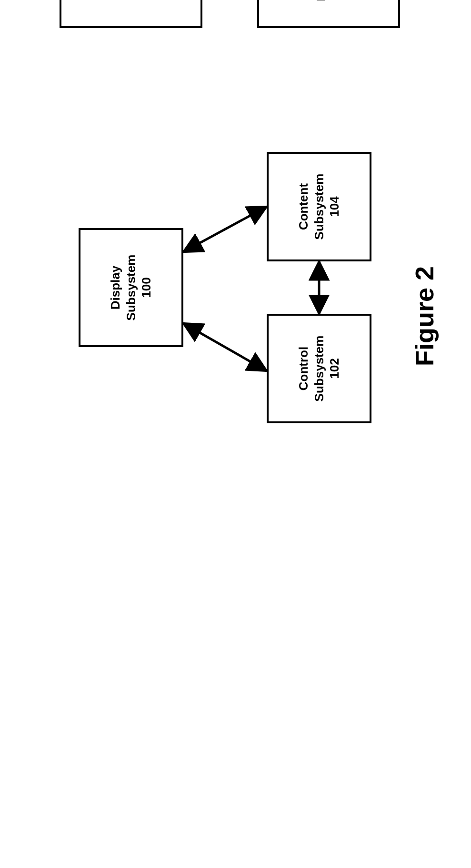  Describe the element at coordinates (225, 229) in the screenshot. I see `fig2-arrow-display-content` at that location.